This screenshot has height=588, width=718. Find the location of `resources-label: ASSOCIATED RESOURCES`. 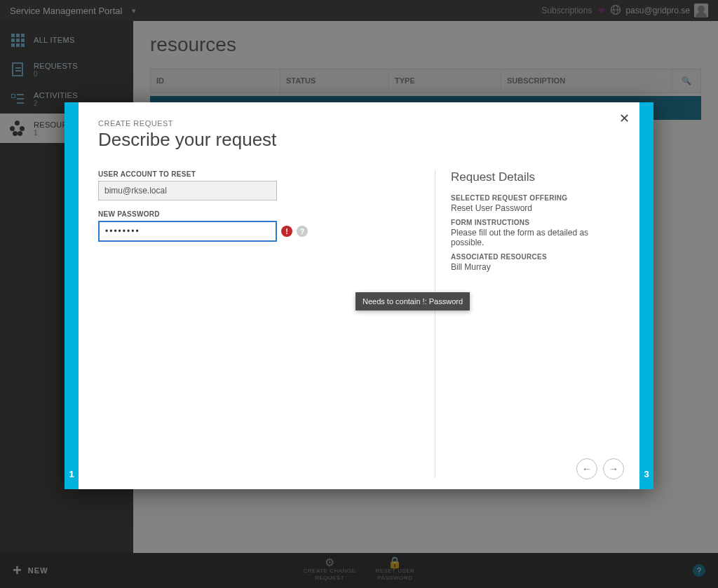

resources-label: ASSOCIATED RESOURCES is located at coordinates (536, 257).